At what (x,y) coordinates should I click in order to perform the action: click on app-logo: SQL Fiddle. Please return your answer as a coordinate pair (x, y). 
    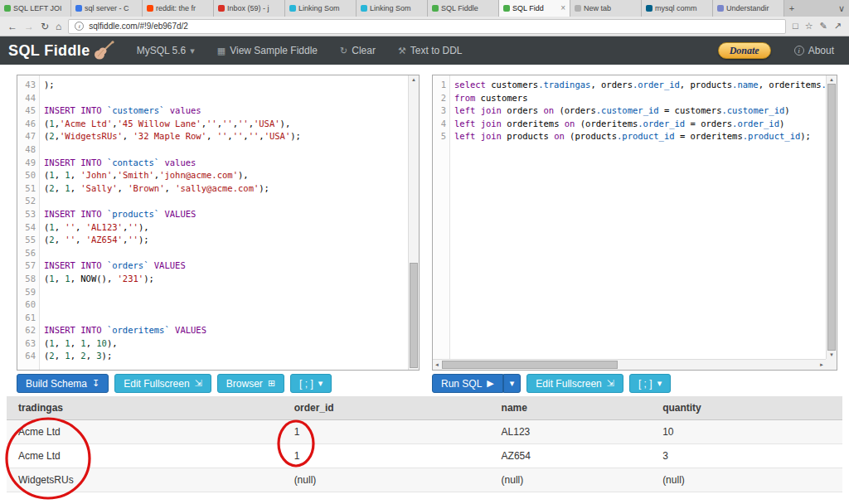
    Looking at the image, I should click on (61, 51).